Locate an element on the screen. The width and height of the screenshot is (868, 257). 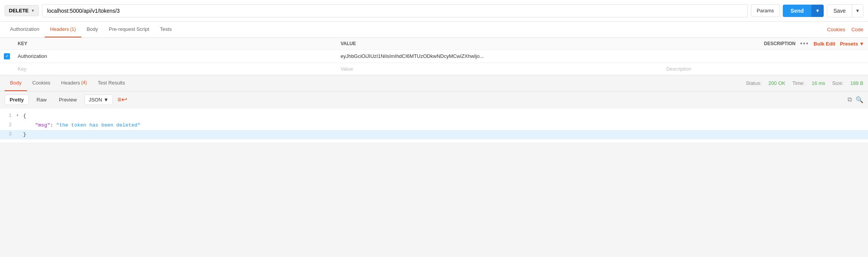
body-actions-right: ⧉ 🔍 is located at coordinates (856, 100).